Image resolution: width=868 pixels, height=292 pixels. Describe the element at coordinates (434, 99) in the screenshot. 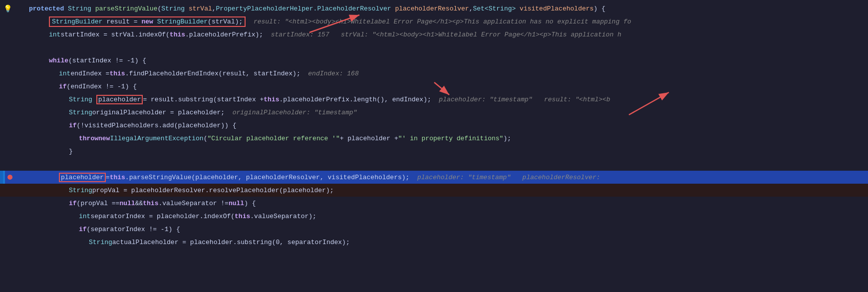

I see `code-line: String placeholder = result.substring(st…` at that location.